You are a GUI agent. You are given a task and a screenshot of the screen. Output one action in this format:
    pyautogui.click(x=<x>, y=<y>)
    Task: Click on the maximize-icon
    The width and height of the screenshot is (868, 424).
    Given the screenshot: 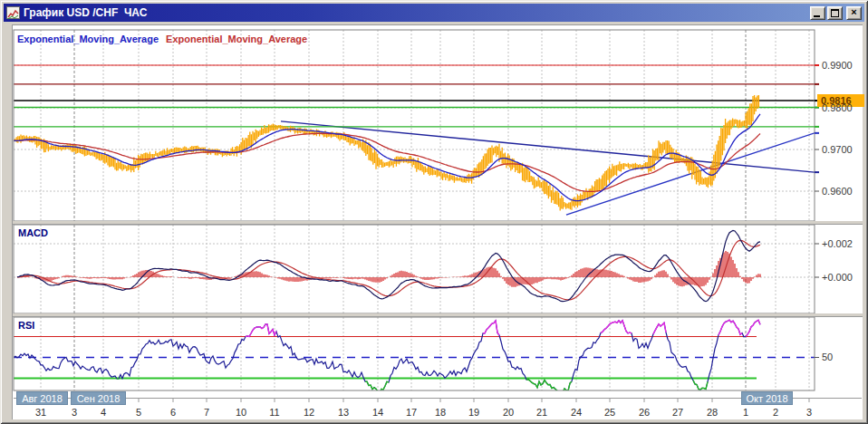 What is the action you would take?
    pyautogui.click(x=835, y=13)
    